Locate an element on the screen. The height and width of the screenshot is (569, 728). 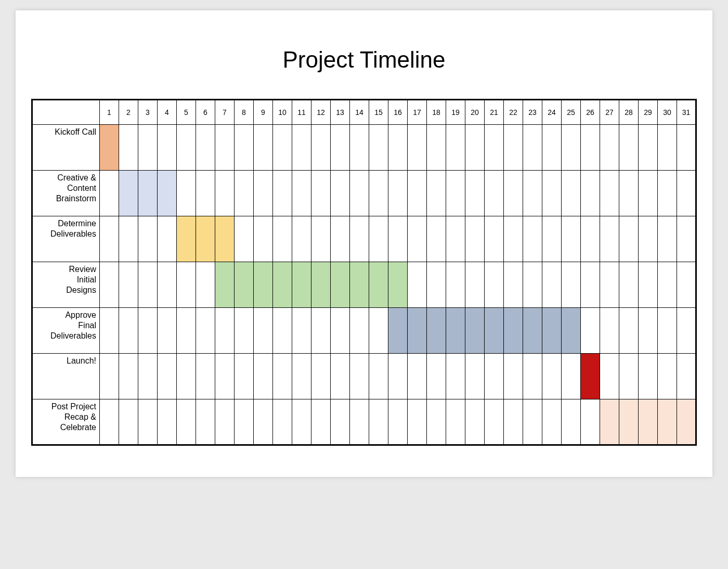
gantt-day-header: 25 is located at coordinates (571, 112).